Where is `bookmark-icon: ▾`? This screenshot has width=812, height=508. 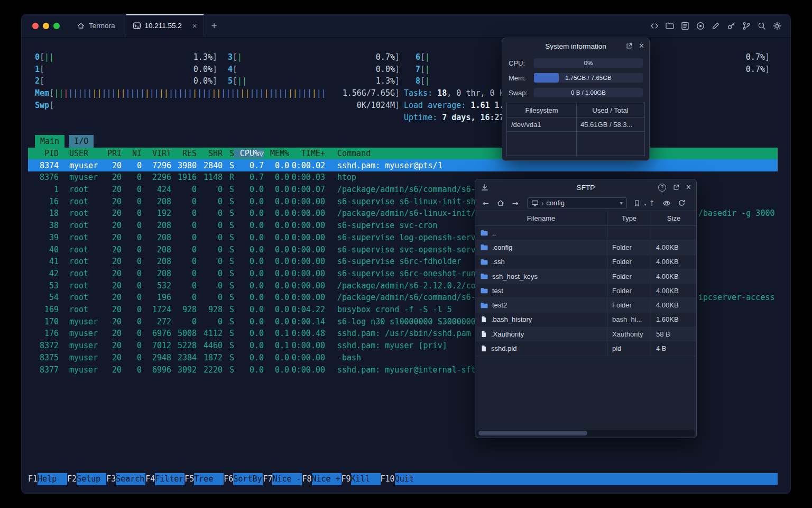 bookmark-icon: ▾ is located at coordinates (638, 203).